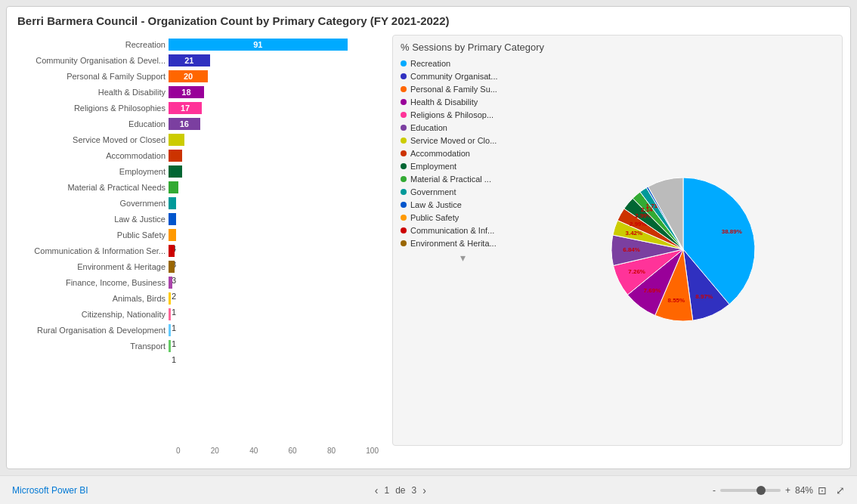  I want to click on bar-track: 5, so click(277, 187).